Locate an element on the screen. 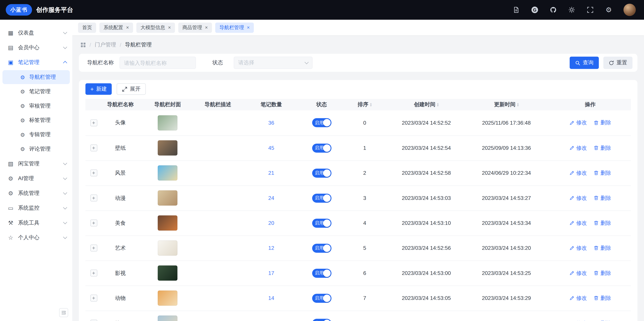  expand-all-button: 展开 is located at coordinates (132, 89).